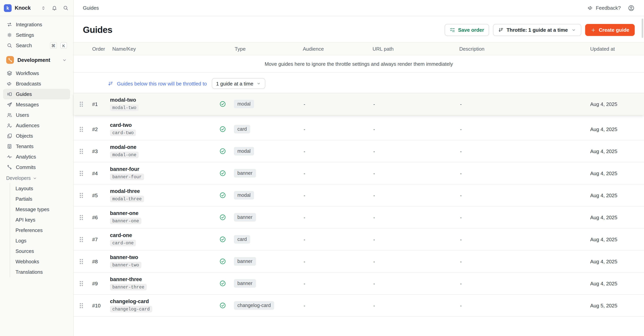 This screenshot has height=336, width=644. I want to click on sidebar-item-objects: Objects, so click(36, 136).